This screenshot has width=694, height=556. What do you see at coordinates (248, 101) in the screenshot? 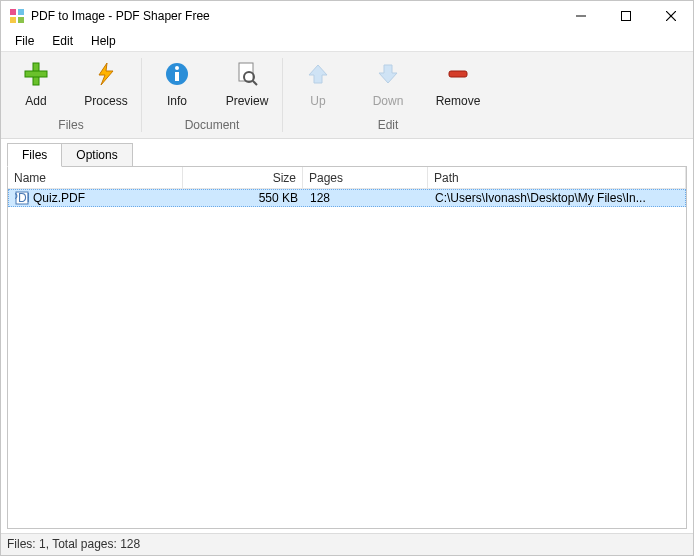
I see `preview-label: Preview` at bounding box center [248, 101].